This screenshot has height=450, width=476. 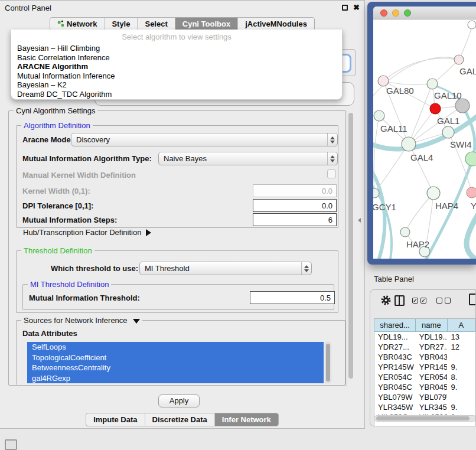 What do you see at coordinates (332, 174) in the screenshot?
I see `manual-kernel-checkbox` at bounding box center [332, 174].